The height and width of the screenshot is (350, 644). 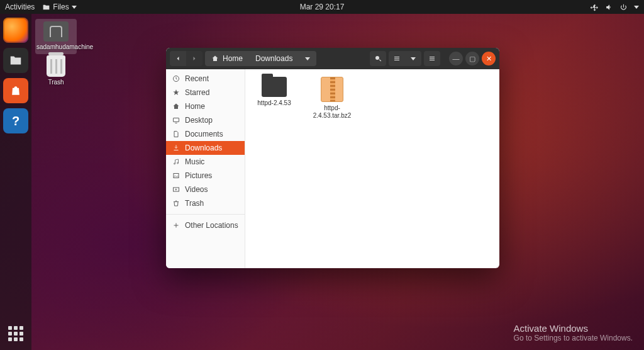 I want to click on app-menu: Files, so click(x=59, y=7).